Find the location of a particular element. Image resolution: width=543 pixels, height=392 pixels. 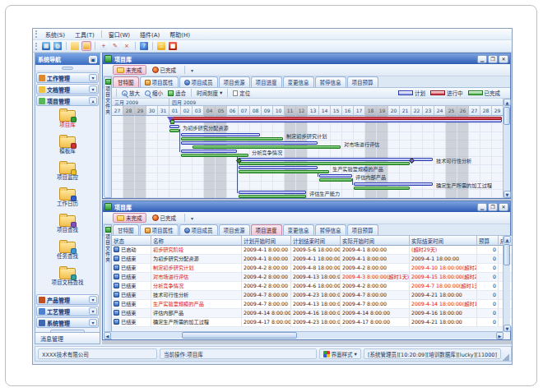

gantt-tab-5: 变更信息 is located at coordinates (299, 82).